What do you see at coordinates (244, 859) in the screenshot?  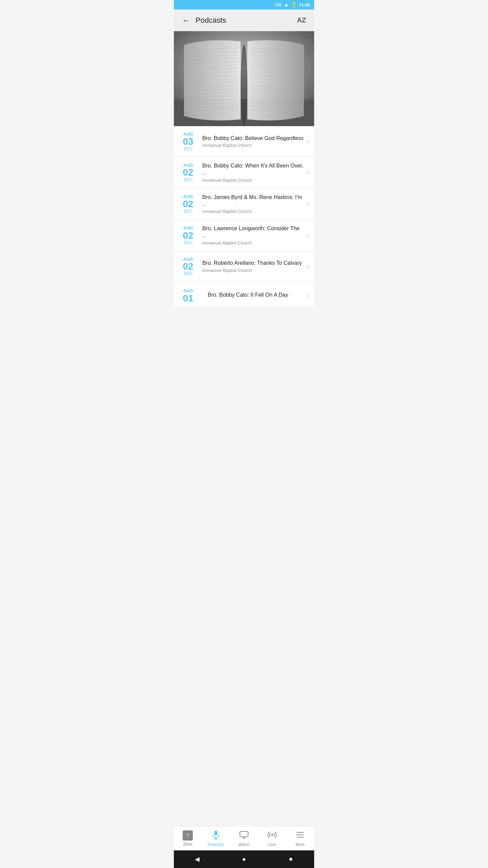 I see `android-nav-bar: ◀ ● ■` at bounding box center [244, 859].